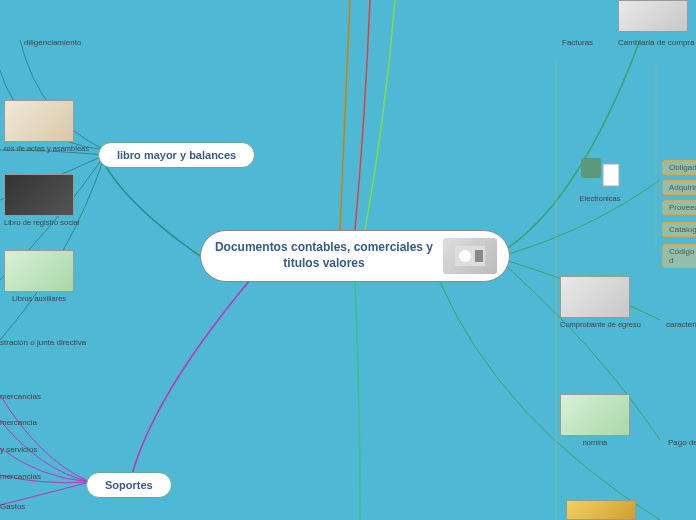 This screenshot has height=520, width=696. I want to click on leaf-proveedor: Proveedo, so click(679, 208).